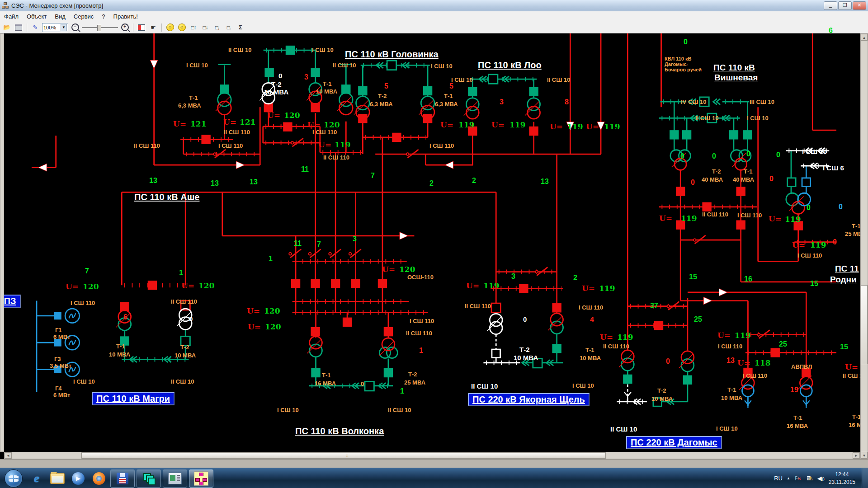 The width and height of the screenshot is (868, 488). I want to click on internet-explorer-icon: e, so click(37, 479).